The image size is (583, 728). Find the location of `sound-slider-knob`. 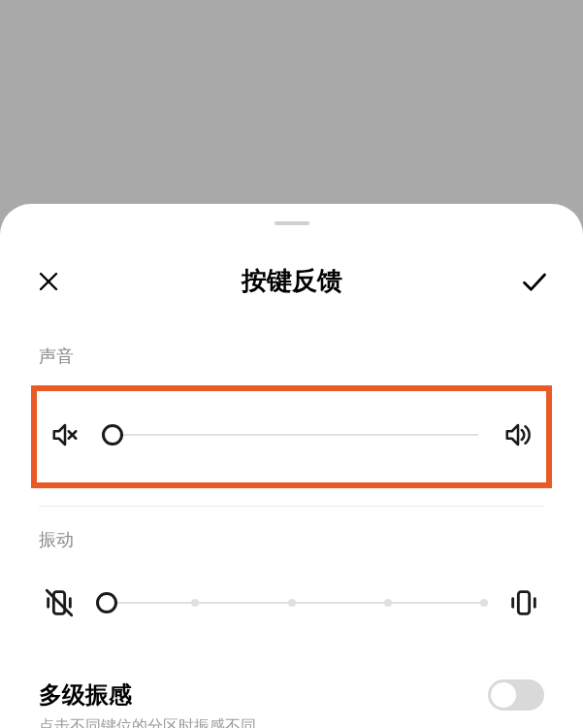

sound-slider-knob is located at coordinates (113, 435).